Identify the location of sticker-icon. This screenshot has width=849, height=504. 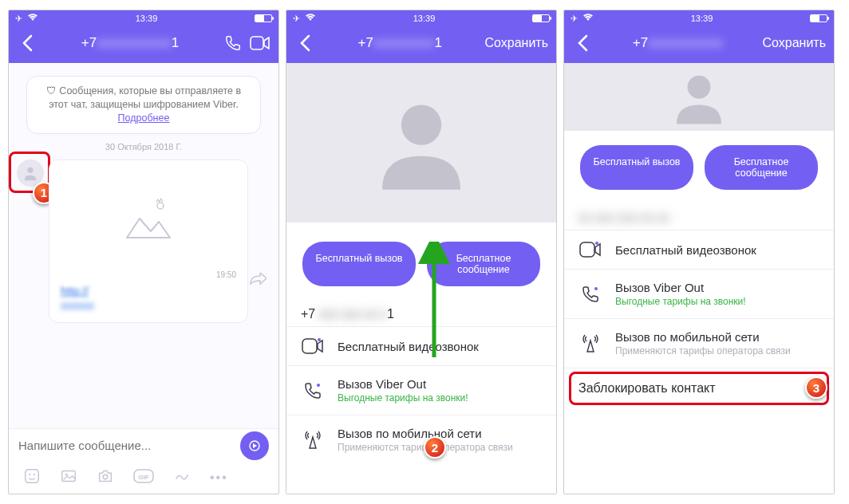
(32, 478).